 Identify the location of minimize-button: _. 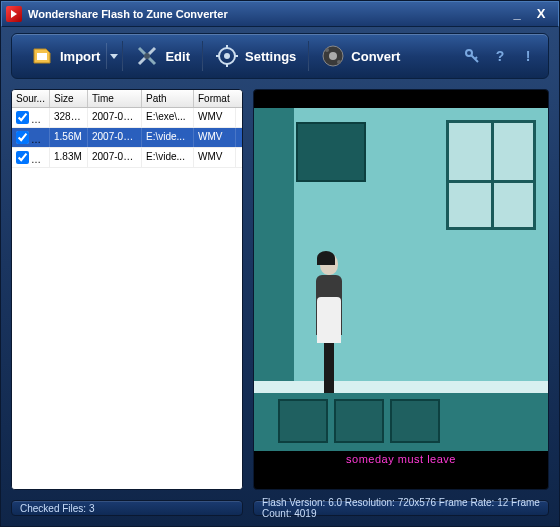
(517, 14).